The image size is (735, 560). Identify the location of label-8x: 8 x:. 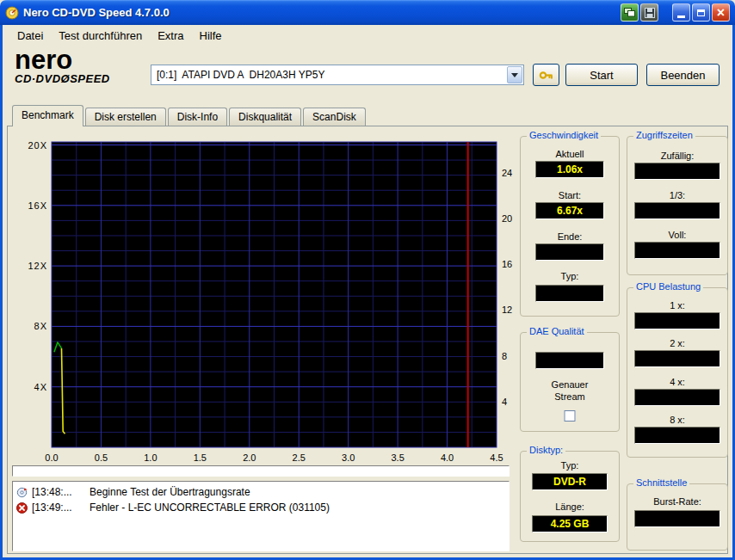
(677, 420).